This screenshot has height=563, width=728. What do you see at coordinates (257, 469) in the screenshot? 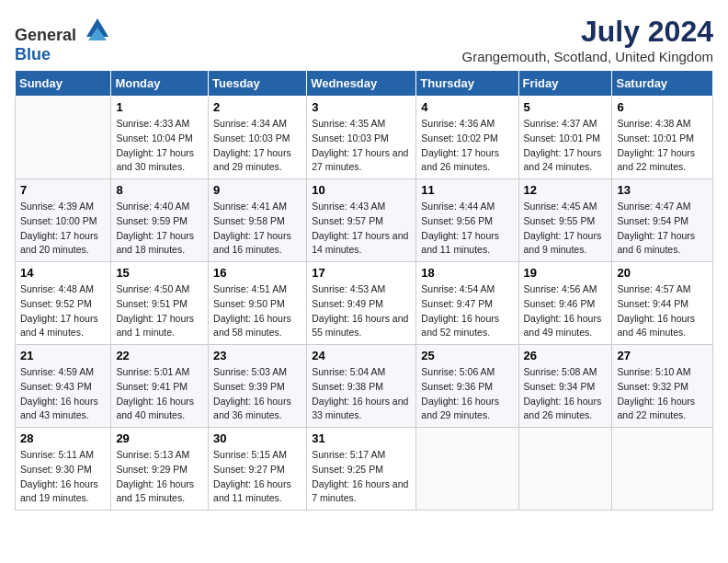
I see `calendar-cell-w4-d2: 30Sunrise: 5:15 AMSunset: 9:27 PMDayligh…` at bounding box center [257, 469].